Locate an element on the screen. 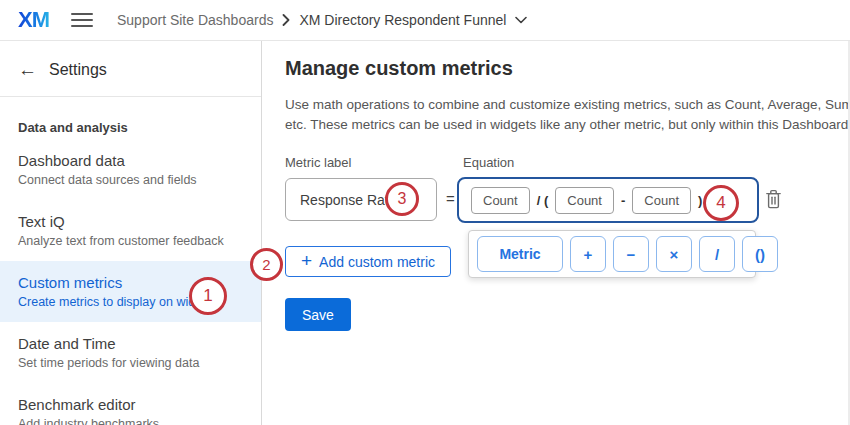 The image size is (850, 425). sidebar-section-label: Data and analysis is located at coordinates (130, 118).